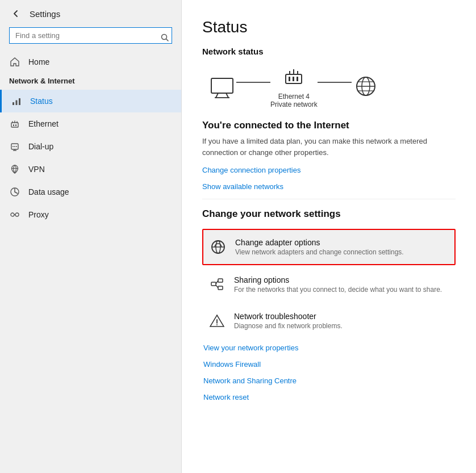 The image size is (476, 473). I want to click on status-icon, so click(16, 101).